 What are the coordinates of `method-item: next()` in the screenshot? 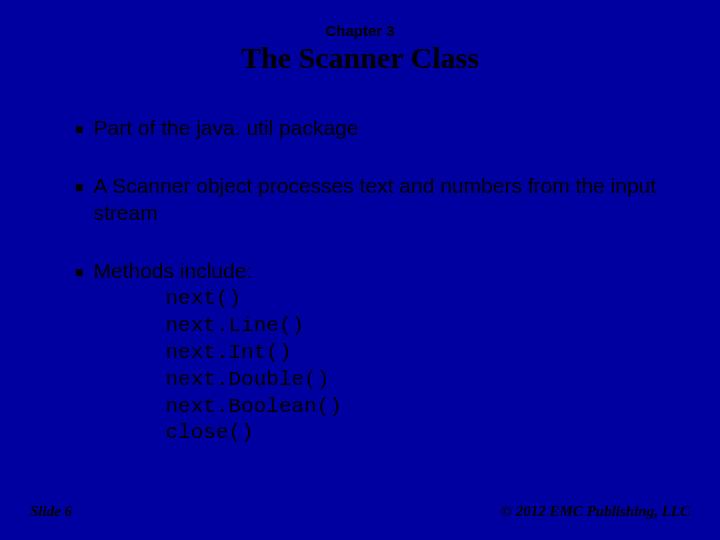 It's located at (412, 300).